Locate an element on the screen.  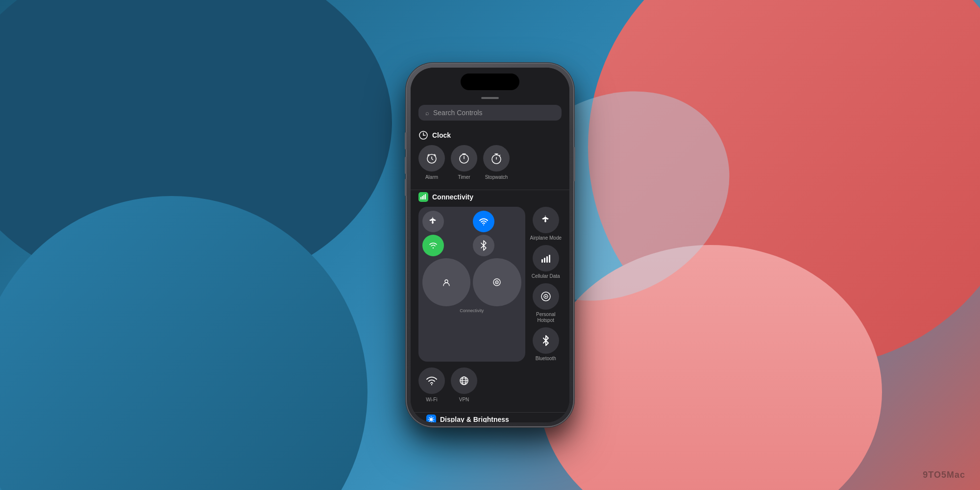
connectivity-main-row: Connectivity Airplane is located at coordinates (490, 287).